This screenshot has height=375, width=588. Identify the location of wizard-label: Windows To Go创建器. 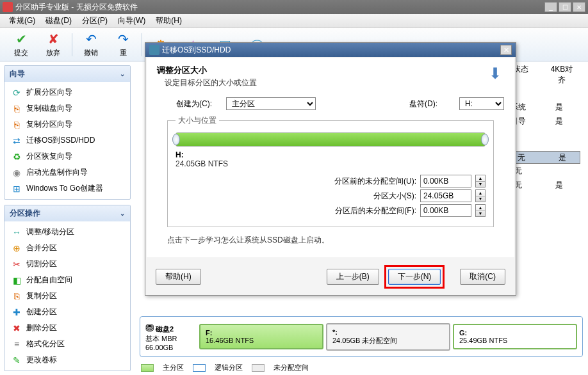
(65, 188).